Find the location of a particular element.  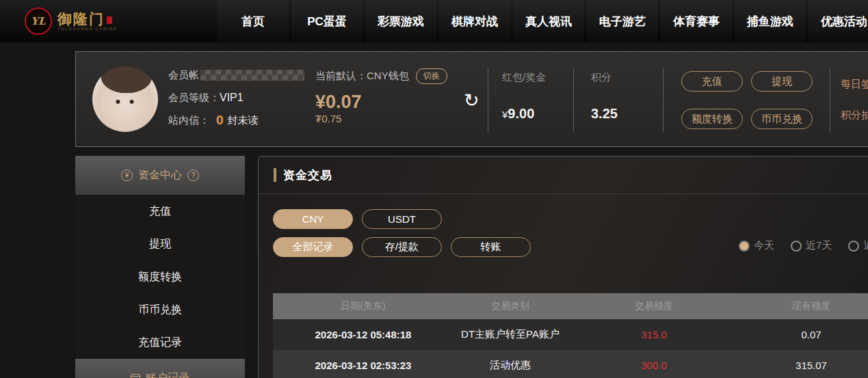

radio-label: 近7天 is located at coordinates (819, 246).